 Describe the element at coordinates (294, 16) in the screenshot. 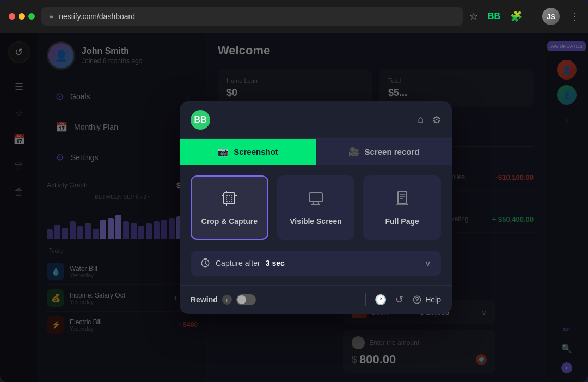

I see `browser-chrome: ≡ nestify.com/dashboard ☆ BB 🧩 JS ⋮` at that location.